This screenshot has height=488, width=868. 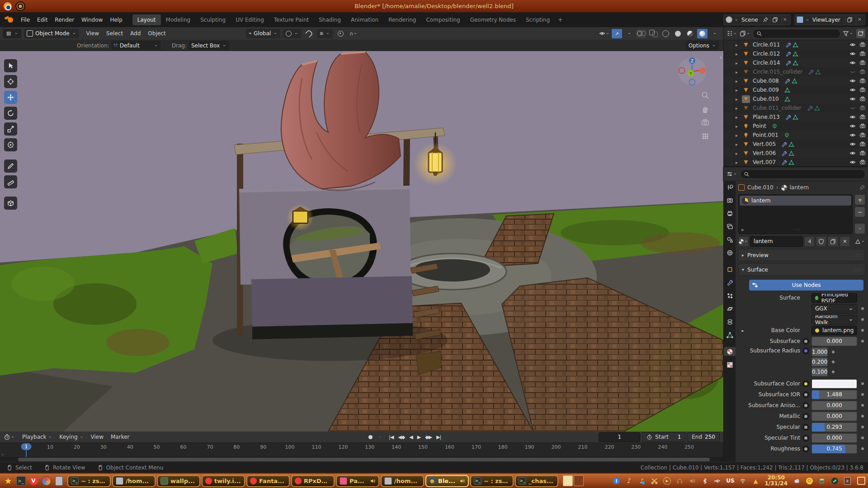 I want to click on outliner-row: ▸ Circle.011, so click(x=796, y=45).